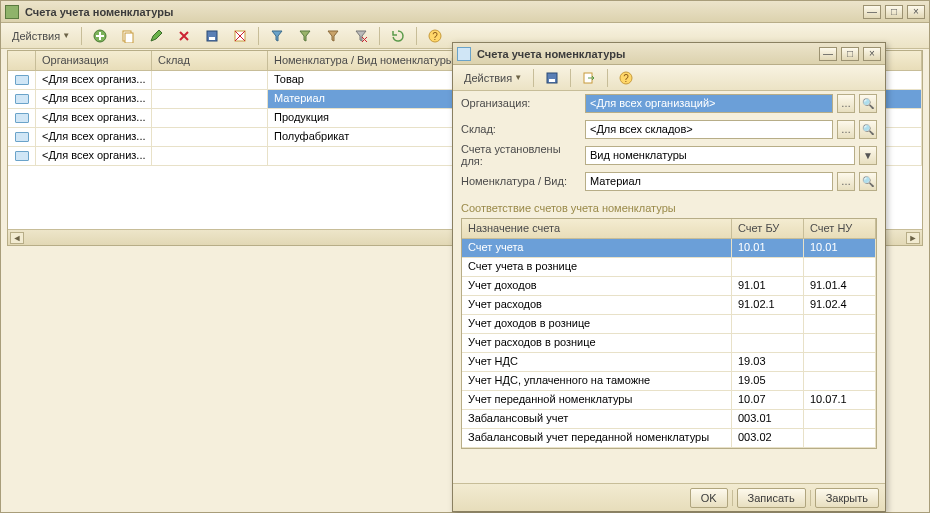  I want to click on table-row: Учет доходов91.0191.01.4, so click(669, 286).